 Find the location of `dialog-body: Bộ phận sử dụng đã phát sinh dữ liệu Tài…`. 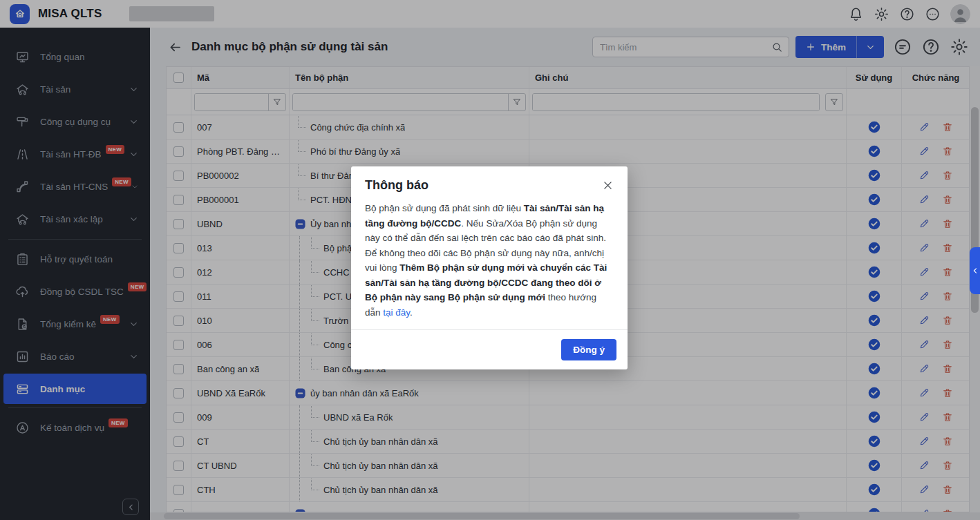

dialog-body: Bộ phận sử dụng đã phát sinh dữ liệu Tài… is located at coordinates (489, 264).